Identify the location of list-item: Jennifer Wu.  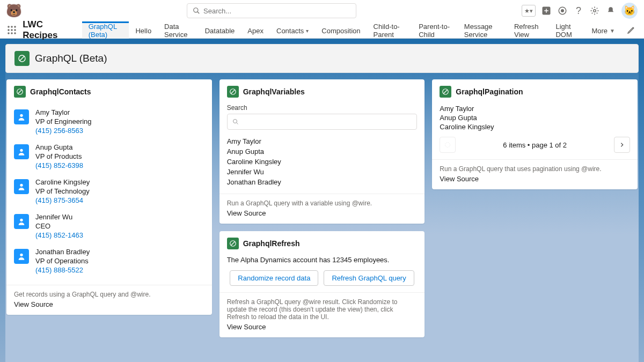
(322, 172).